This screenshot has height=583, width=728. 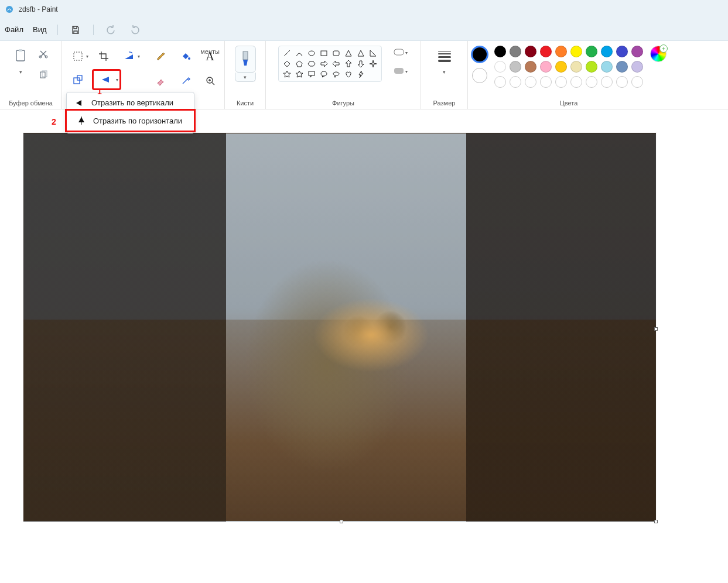 What do you see at coordinates (399, 71) in the screenshot?
I see `shape-fill-button: ▾` at bounding box center [399, 71].